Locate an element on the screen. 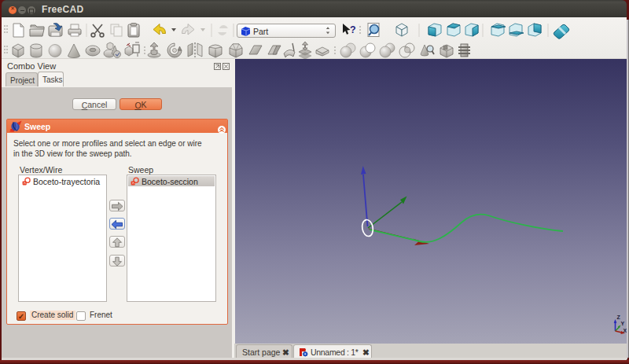 Image resolution: width=629 pixels, height=364 pixels. svg-text: Y is located at coordinates (623, 324).